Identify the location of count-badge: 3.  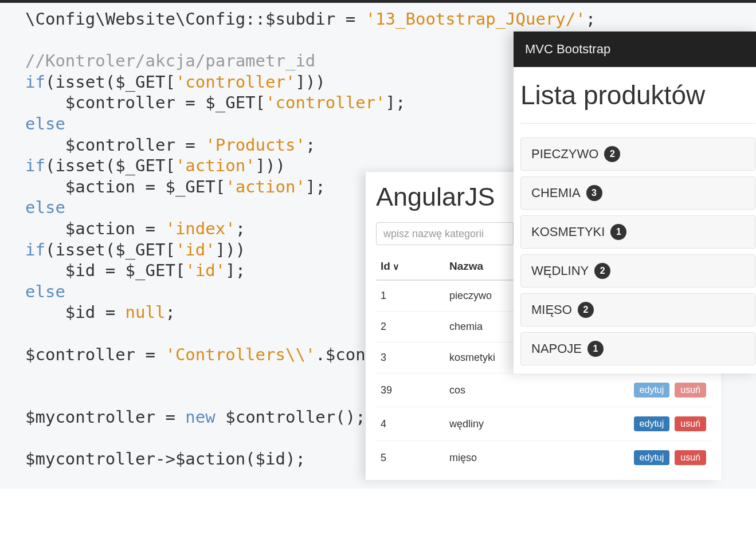
(594, 193).